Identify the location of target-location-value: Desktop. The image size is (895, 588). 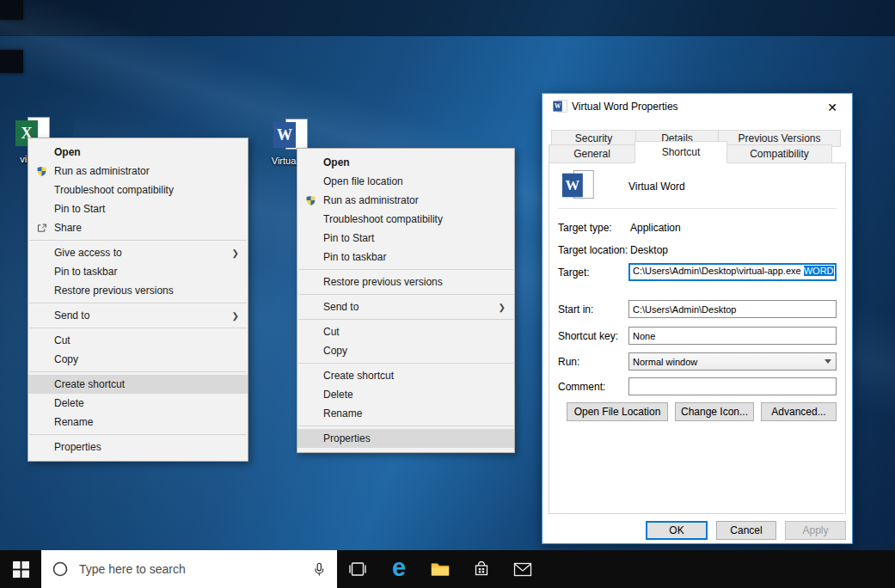
(649, 250).